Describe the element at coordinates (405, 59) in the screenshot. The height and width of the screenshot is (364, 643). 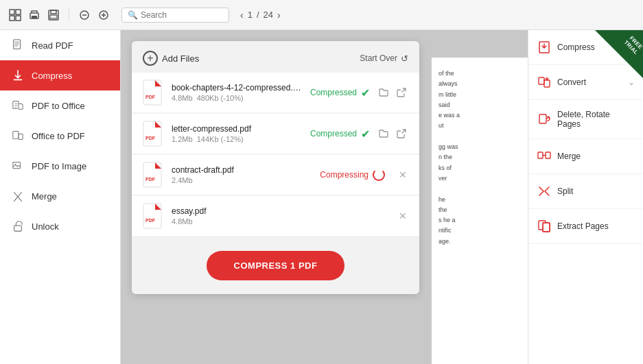
I see `refresh-icon: ↺` at that location.